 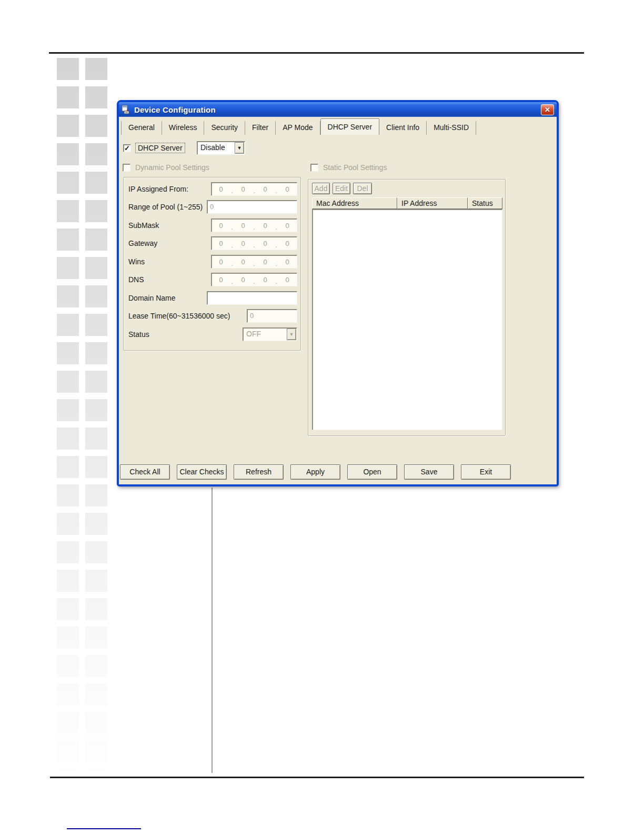 I want to click on dhcp-server-checkbox-row: ✓ DHCP Server, so click(x=154, y=148).